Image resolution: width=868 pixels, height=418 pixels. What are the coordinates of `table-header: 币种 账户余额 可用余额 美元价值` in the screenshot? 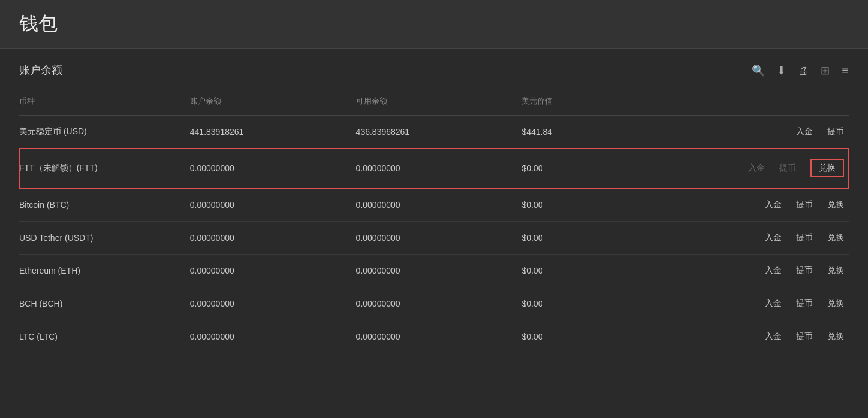 It's located at (434, 102).